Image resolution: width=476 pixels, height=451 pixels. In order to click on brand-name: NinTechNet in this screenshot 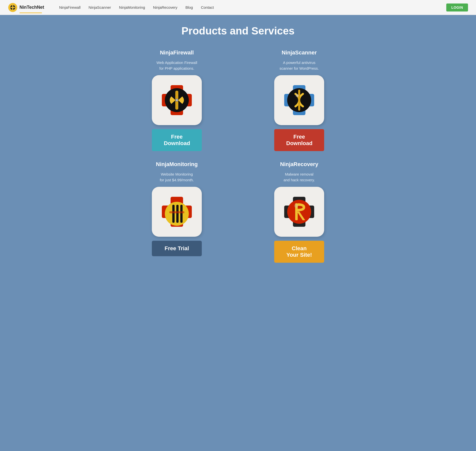, I will do `click(32, 7)`.